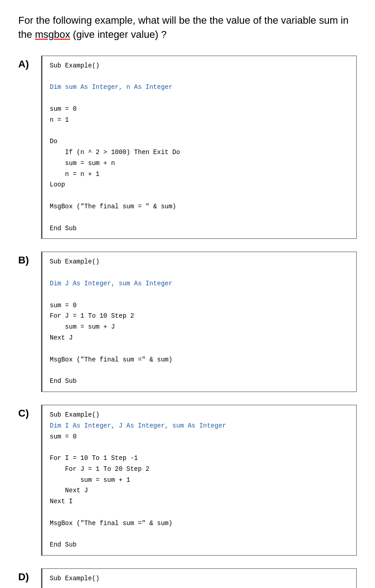 This screenshot has width=375, height=588. What do you see at coordinates (30, 259) in the screenshot?
I see `option-b-label: B)` at bounding box center [30, 259].